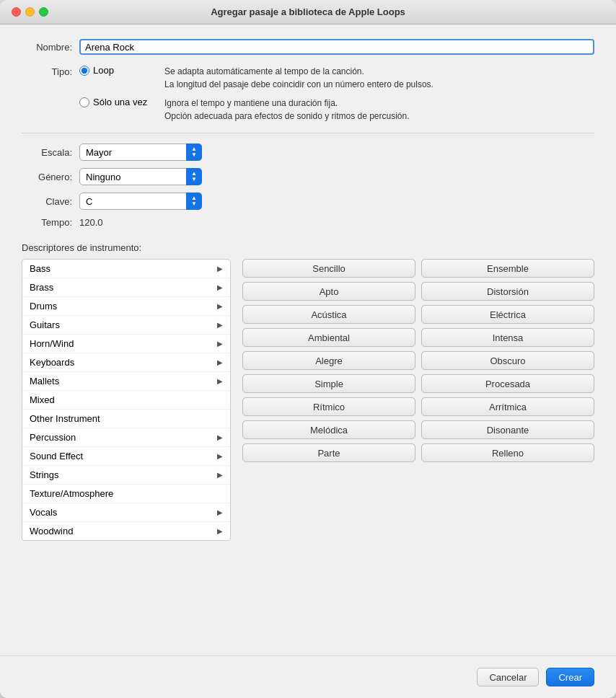 The height and width of the screenshot is (698, 616). Describe the element at coordinates (257, 94) in the screenshot. I see `tipo-options: Loop Se adapta automáticamente al tempo …` at that location.